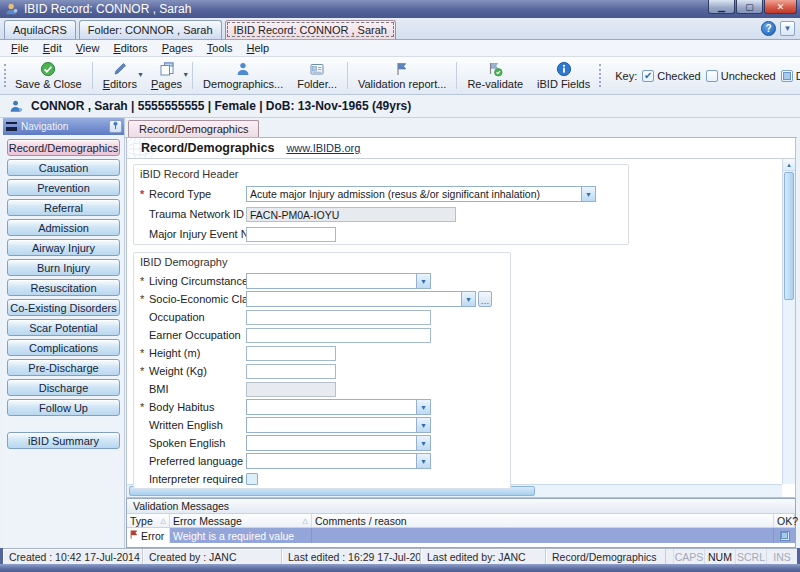 The image size is (800, 572). What do you see at coordinates (322, 299) in the screenshot?
I see `field-row-socio-economic-class: *Socio-Economic Class▼…` at bounding box center [322, 299].